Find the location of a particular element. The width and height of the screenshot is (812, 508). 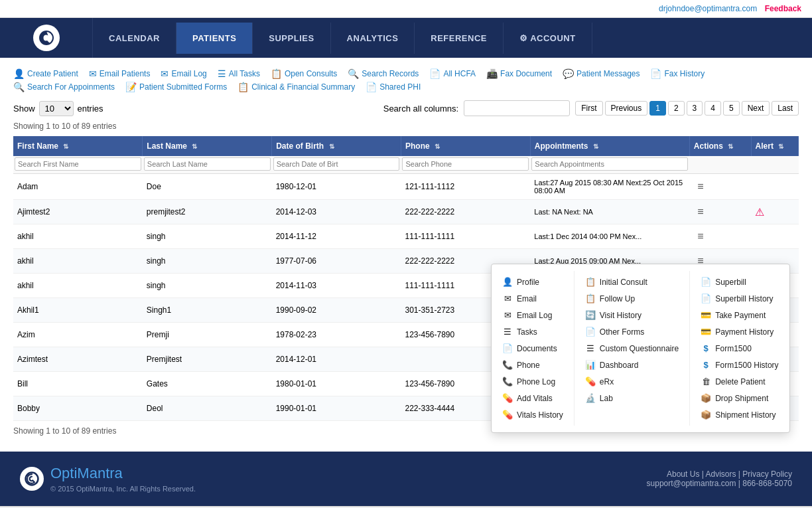

col-last-name: Last Name ⇅ is located at coordinates (207, 146).